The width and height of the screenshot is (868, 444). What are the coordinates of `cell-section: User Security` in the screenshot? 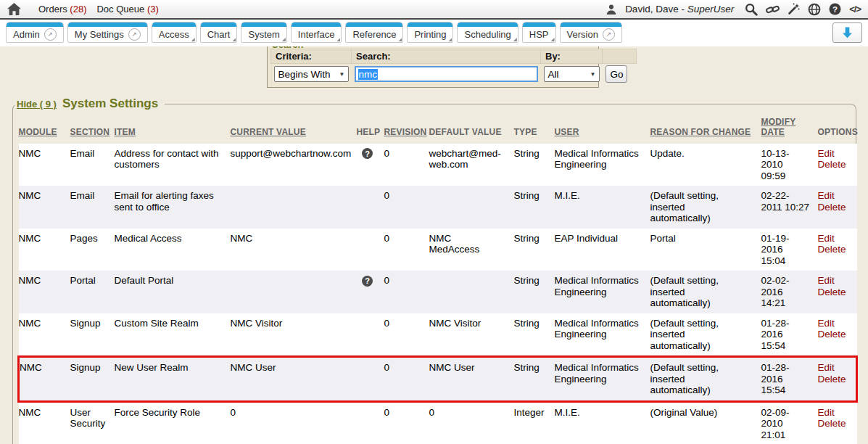 It's located at (93, 422).